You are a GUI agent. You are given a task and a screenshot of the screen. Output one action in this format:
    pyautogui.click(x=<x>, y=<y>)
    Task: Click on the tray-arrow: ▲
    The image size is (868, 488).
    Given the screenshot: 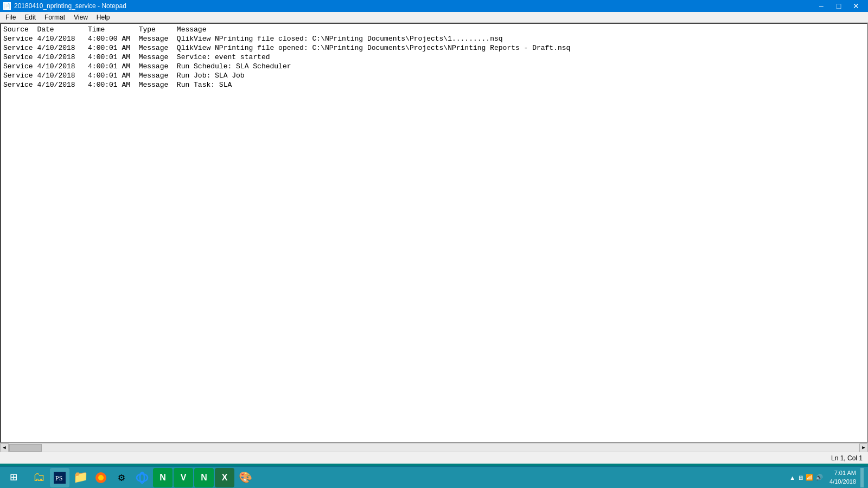 What is the action you would take?
    pyautogui.click(x=792, y=478)
    